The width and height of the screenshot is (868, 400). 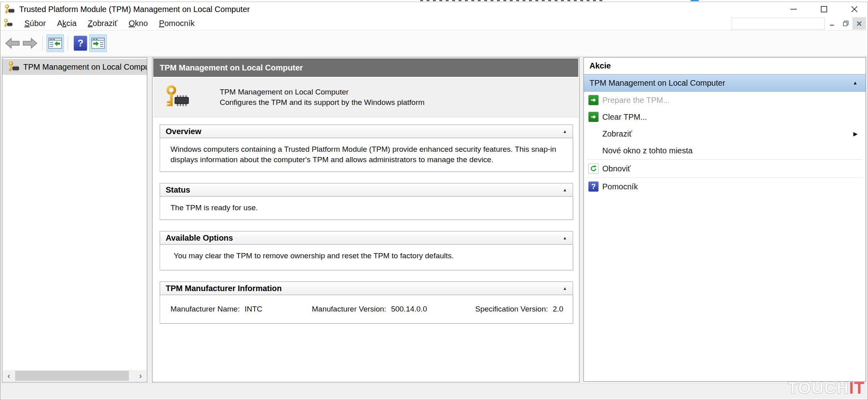 What do you see at coordinates (12, 43) in the screenshot?
I see `back-arrow-icon` at bounding box center [12, 43].